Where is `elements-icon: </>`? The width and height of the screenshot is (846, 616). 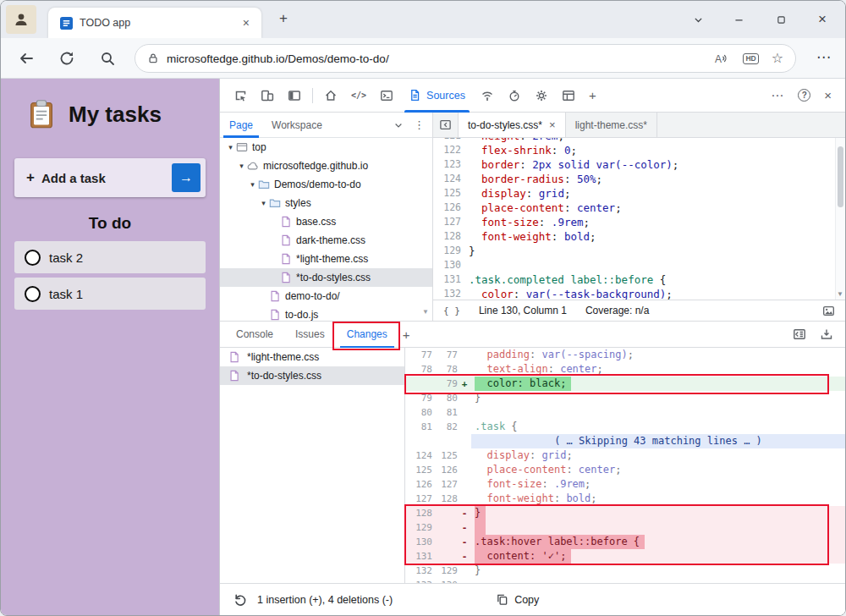
elements-icon: </> is located at coordinates (359, 96).